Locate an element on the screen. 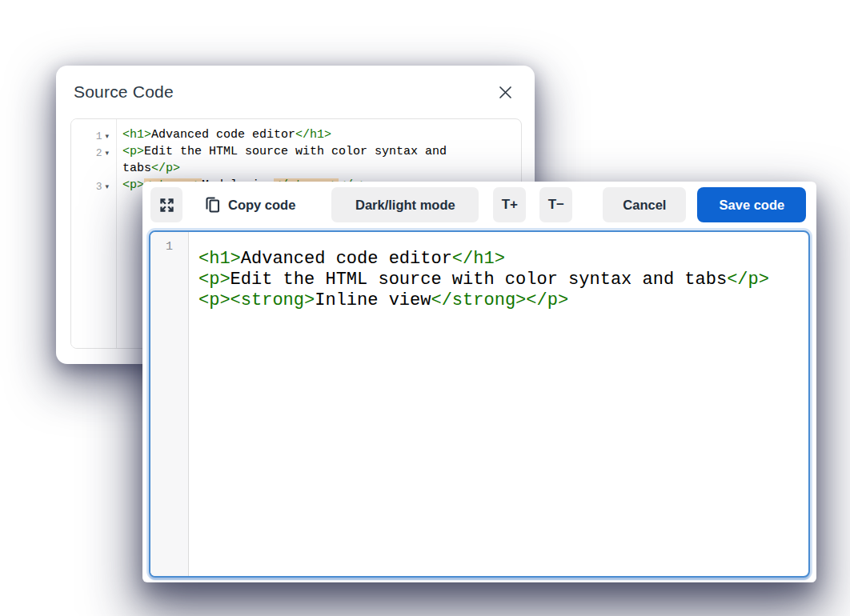  copy-code-label: Copy code is located at coordinates (262, 205).